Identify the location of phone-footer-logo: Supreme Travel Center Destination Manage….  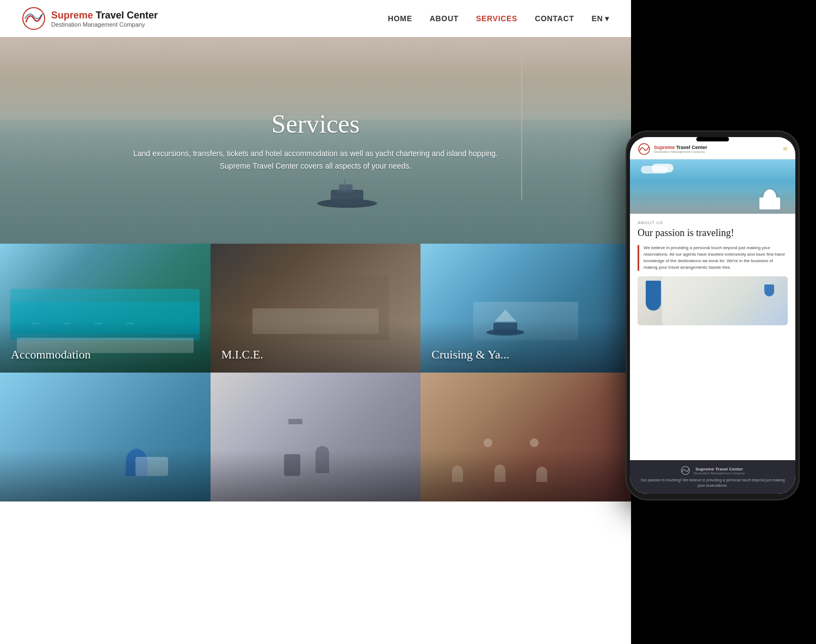
(713, 470).